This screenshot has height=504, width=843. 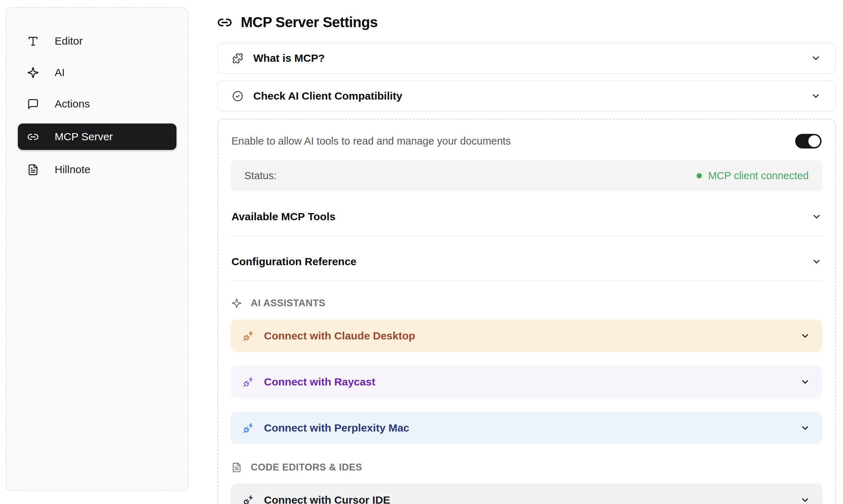 What do you see at coordinates (699, 176) in the screenshot?
I see `status-dot-icon` at bounding box center [699, 176].